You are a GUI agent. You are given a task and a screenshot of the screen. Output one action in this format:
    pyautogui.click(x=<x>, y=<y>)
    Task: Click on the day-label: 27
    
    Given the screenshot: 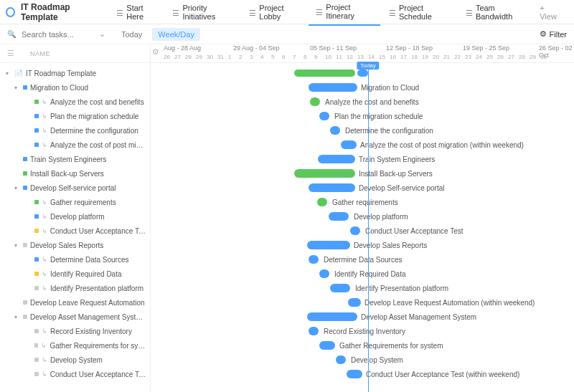 What is the action you would take?
    pyautogui.click(x=178, y=57)
    